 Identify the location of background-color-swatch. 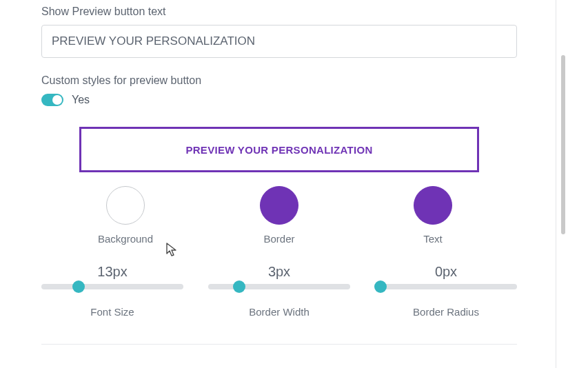
(125, 205).